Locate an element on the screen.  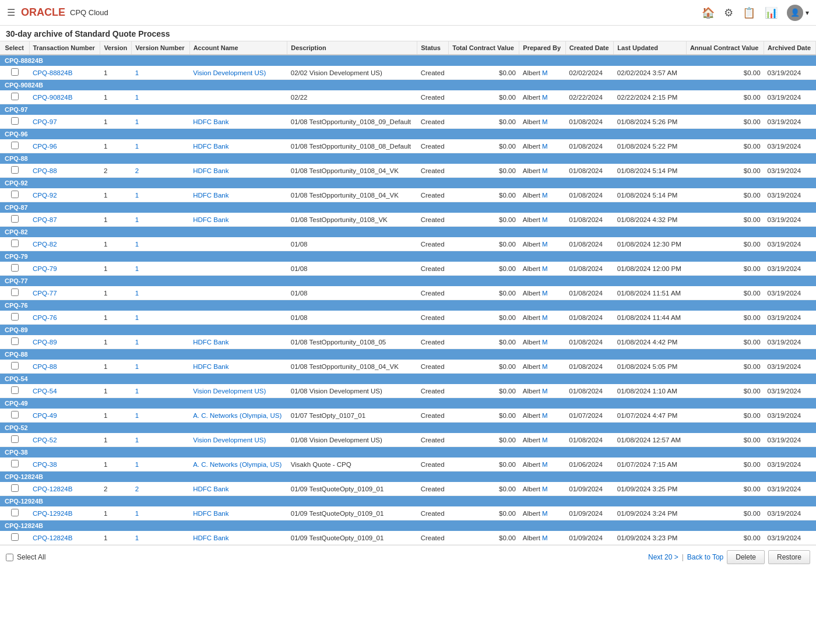
select-all-checkbox is located at coordinates (9, 557).